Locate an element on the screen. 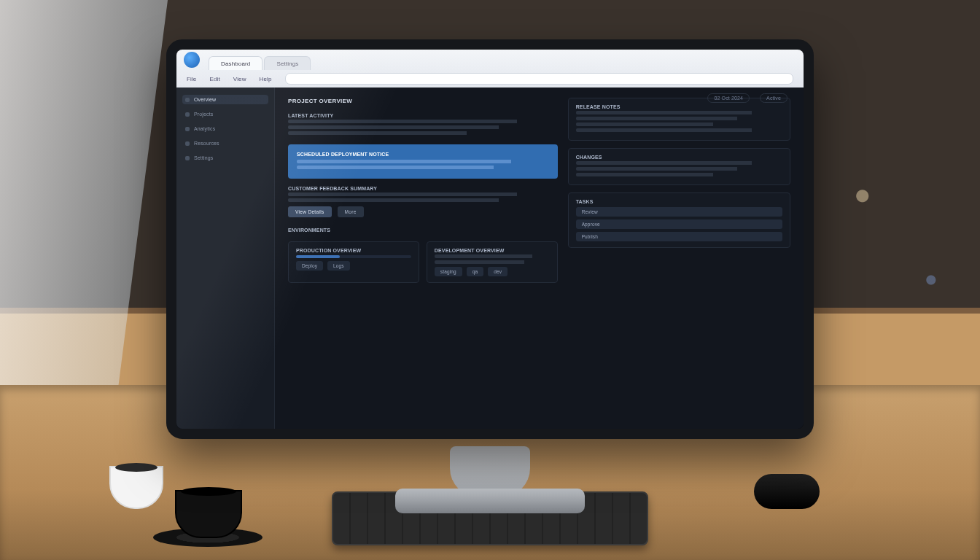 The height and width of the screenshot is (560, 980). card-text is located at coordinates (492, 260).